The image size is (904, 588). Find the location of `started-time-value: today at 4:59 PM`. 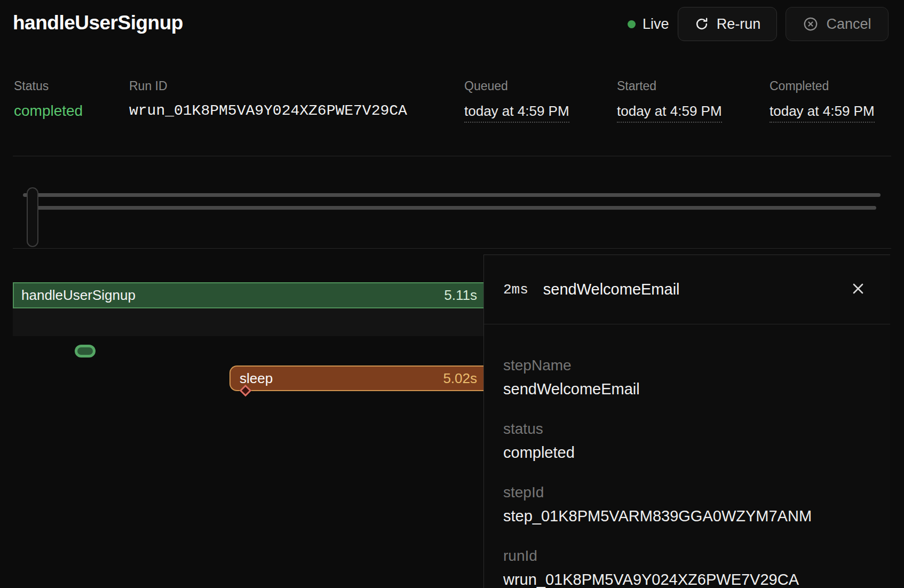

started-time-value: today at 4:59 PM is located at coordinates (669, 113).